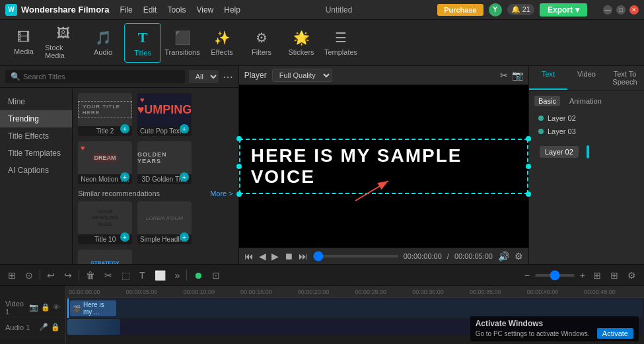 The image size is (644, 344). What do you see at coordinates (634, 10) in the screenshot?
I see `close-button: ✕` at bounding box center [634, 10].